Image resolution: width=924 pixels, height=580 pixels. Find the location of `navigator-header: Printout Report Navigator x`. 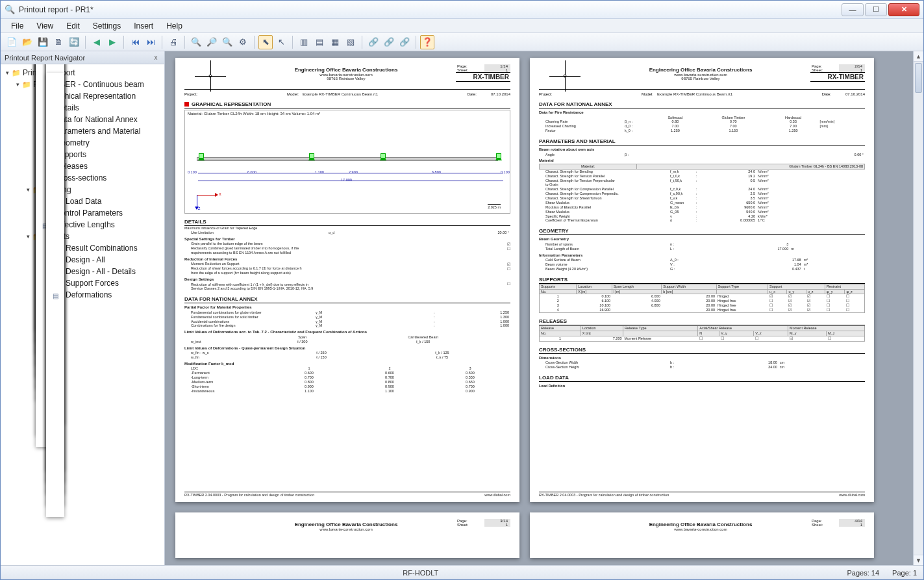

navigator-header: Printout Report Navigator x is located at coordinates (82, 58).